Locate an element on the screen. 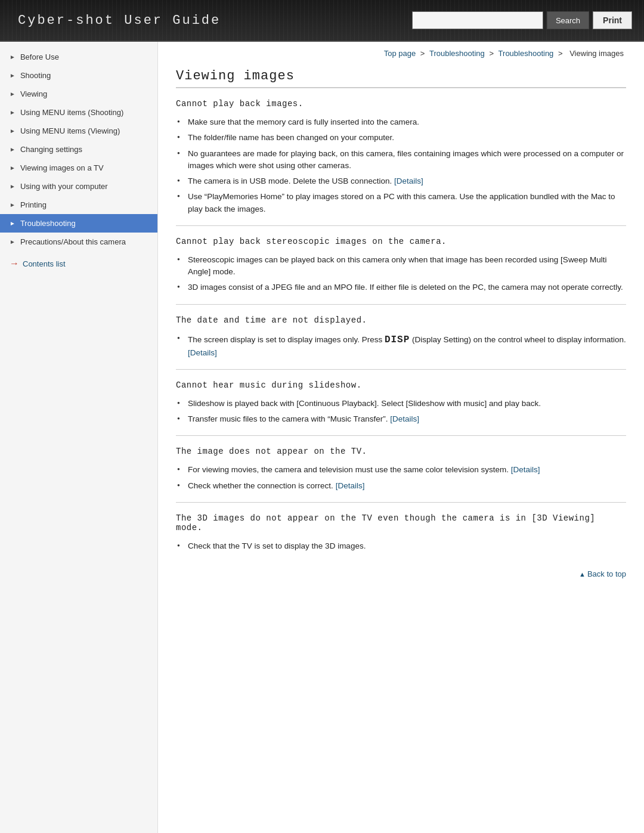 This screenshot has height=833, width=644. search-input is located at coordinates (478, 20).